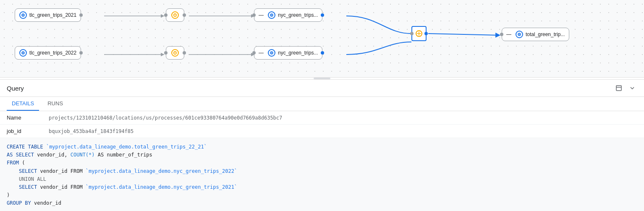  What do you see at coordinates (322, 15) in the screenshot?
I see `node-out-dot-blue` at bounding box center [322, 15].